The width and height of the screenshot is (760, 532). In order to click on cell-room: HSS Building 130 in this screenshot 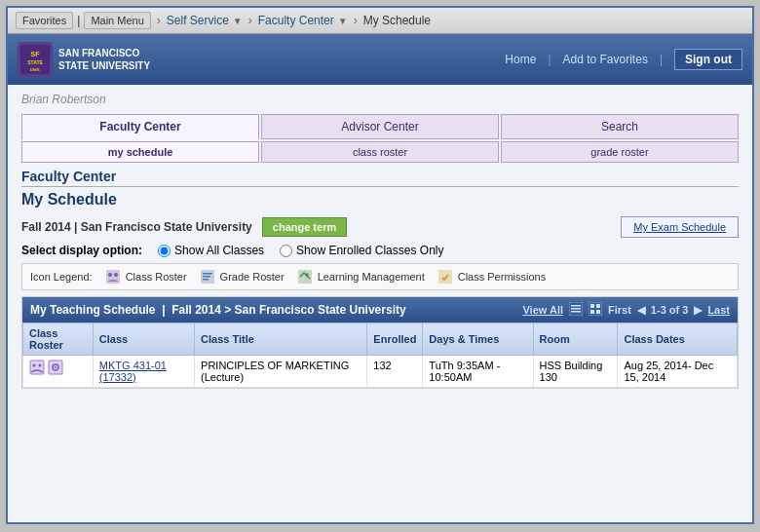, I will do `click(575, 372)`.